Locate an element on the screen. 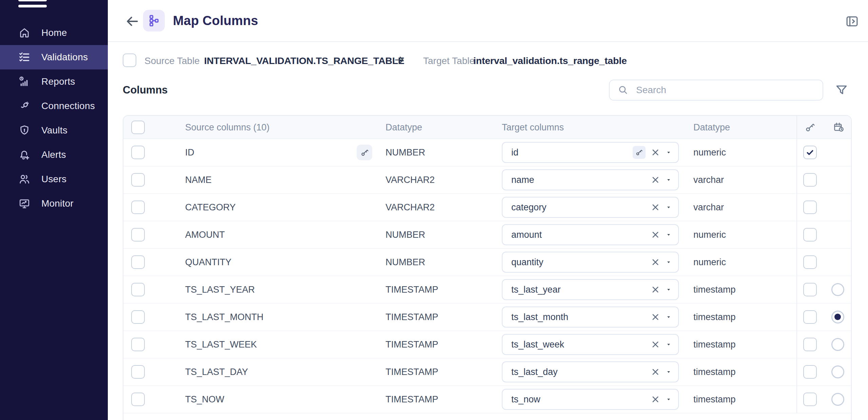 The height and width of the screenshot is (420, 868). mapping-checkbox is located at coordinates (130, 60).